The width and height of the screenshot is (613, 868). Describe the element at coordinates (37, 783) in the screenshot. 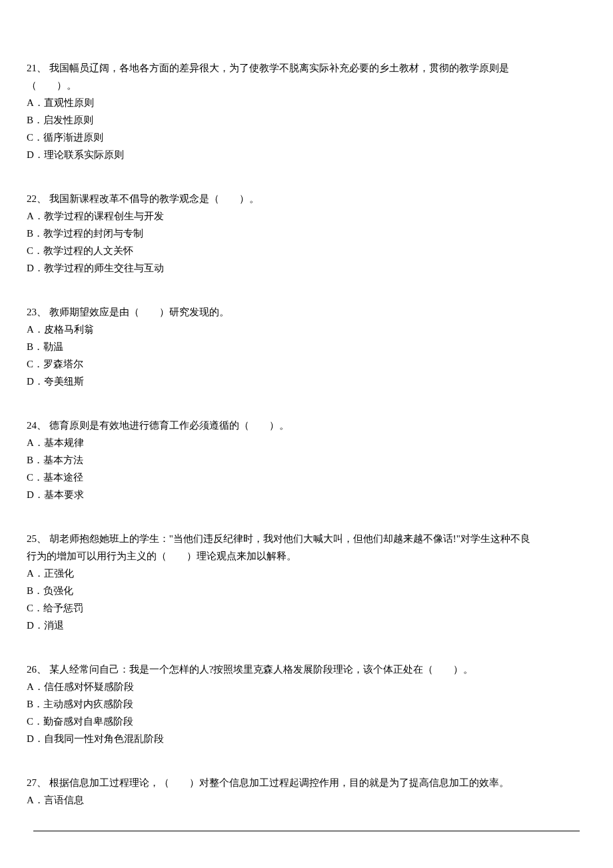

I see `question-number: 27、` at that location.